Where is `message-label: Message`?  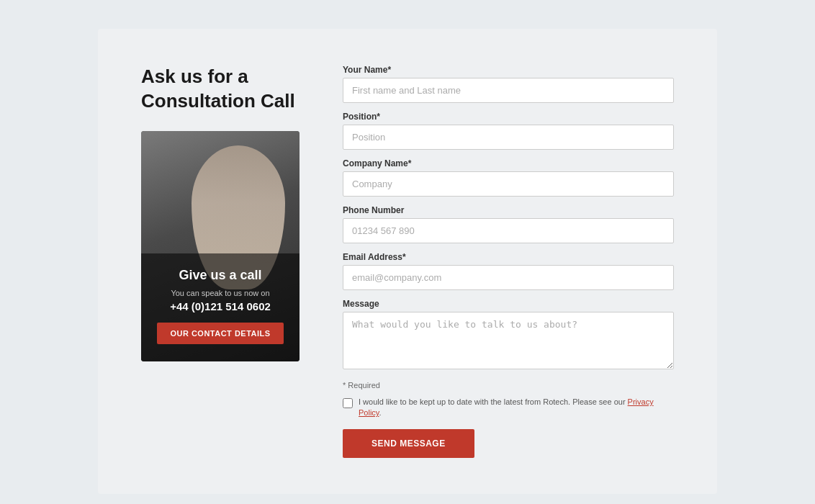
message-label: Message is located at coordinates (508, 304).